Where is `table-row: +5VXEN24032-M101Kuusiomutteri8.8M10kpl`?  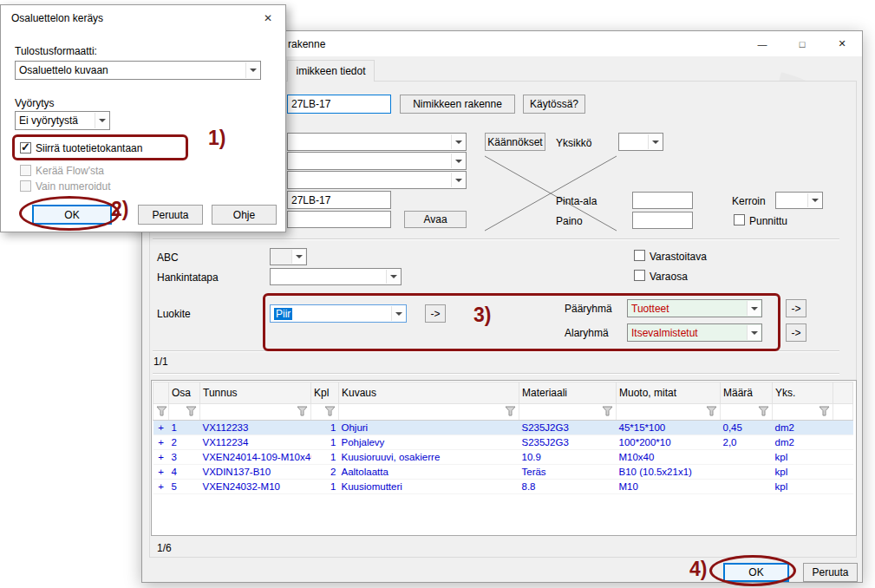
table-row: +5VXEN24032-M101Kuusiomutteri8.8M10kpl is located at coordinates (503, 487).